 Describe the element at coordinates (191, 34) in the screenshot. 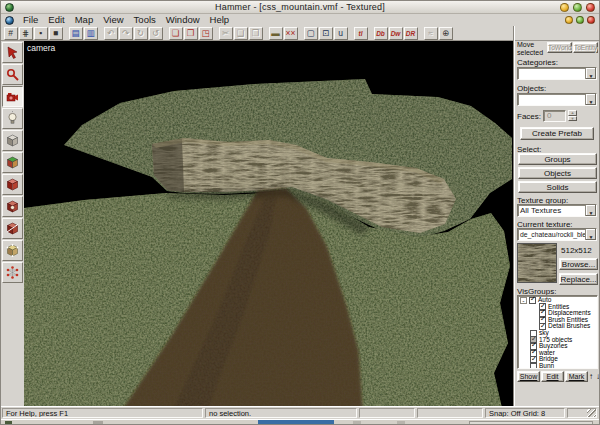

I see `make-hollow-button: ❐` at that location.